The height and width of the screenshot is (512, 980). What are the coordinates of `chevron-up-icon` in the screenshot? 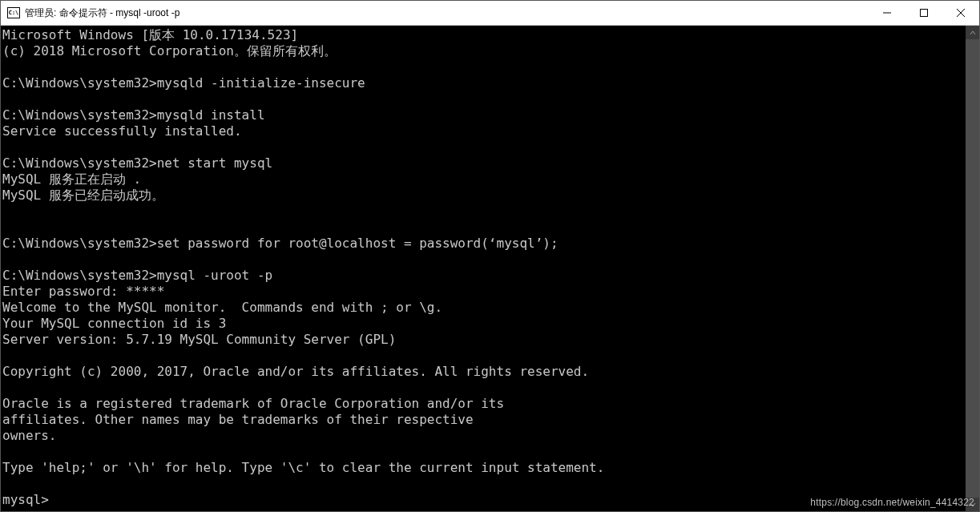 It's located at (973, 33).